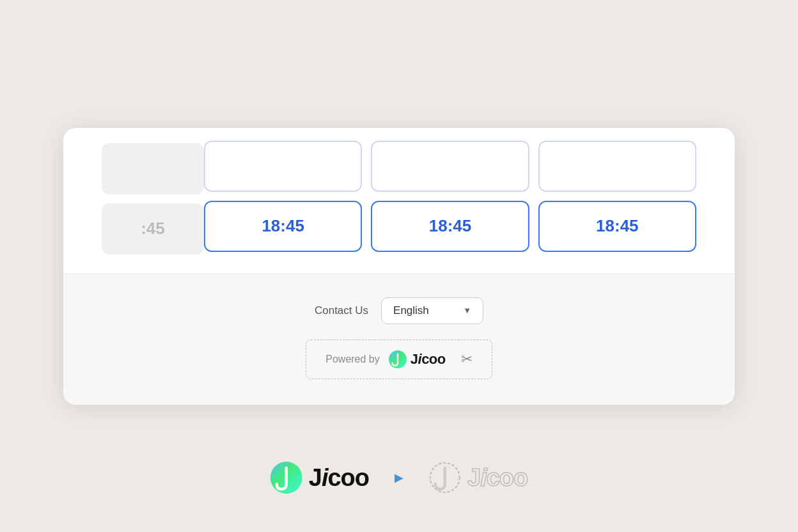  Describe the element at coordinates (353, 359) in the screenshot. I see `powered-by-label: Powered by` at that location.